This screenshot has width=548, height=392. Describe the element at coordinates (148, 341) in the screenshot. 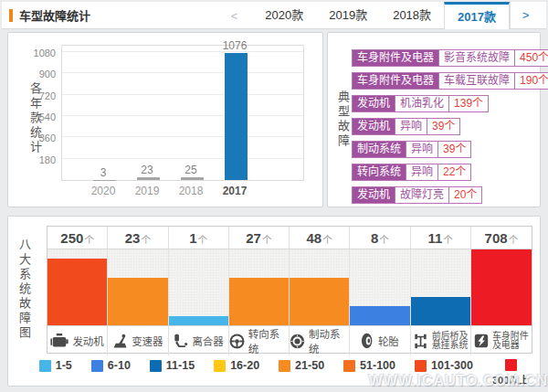

I see `system-label: 变速器` at that location.